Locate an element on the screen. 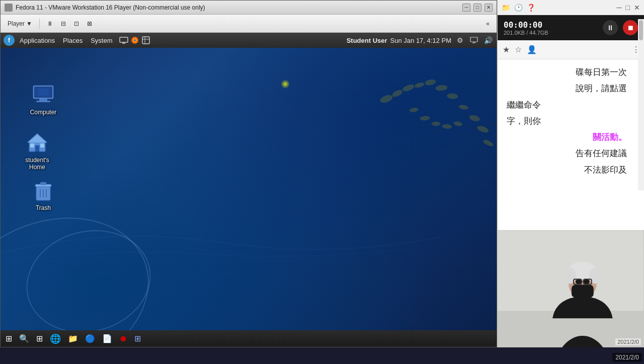  students-home-desktop-icon: student's Home is located at coordinates (37, 151).